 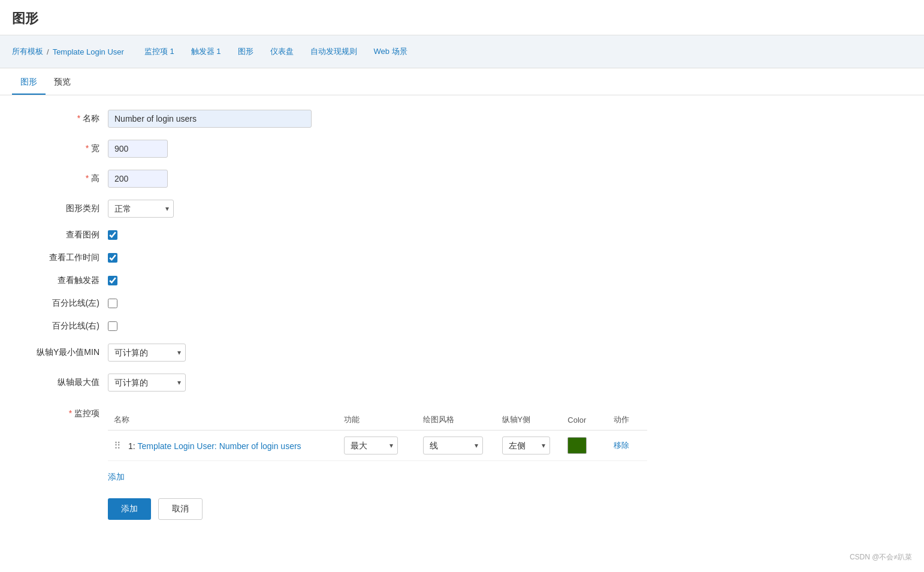 What do you see at coordinates (60, 209) in the screenshot?
I see `graph-type-label: 图形类别` at bounding box center [60, 209].